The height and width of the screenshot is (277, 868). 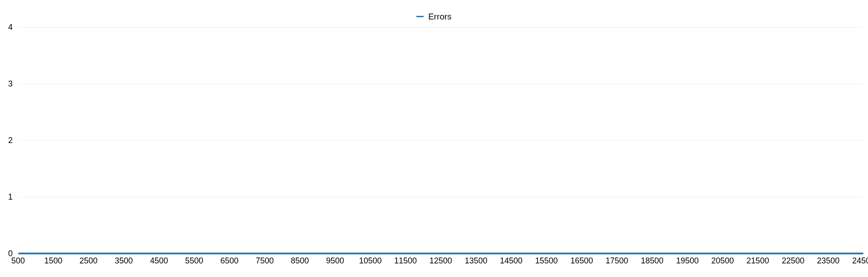 What do you see at coordinates (9, 140) in the screenshot?
I see `y-tick-label: 2` at bounding box center [9, 140].